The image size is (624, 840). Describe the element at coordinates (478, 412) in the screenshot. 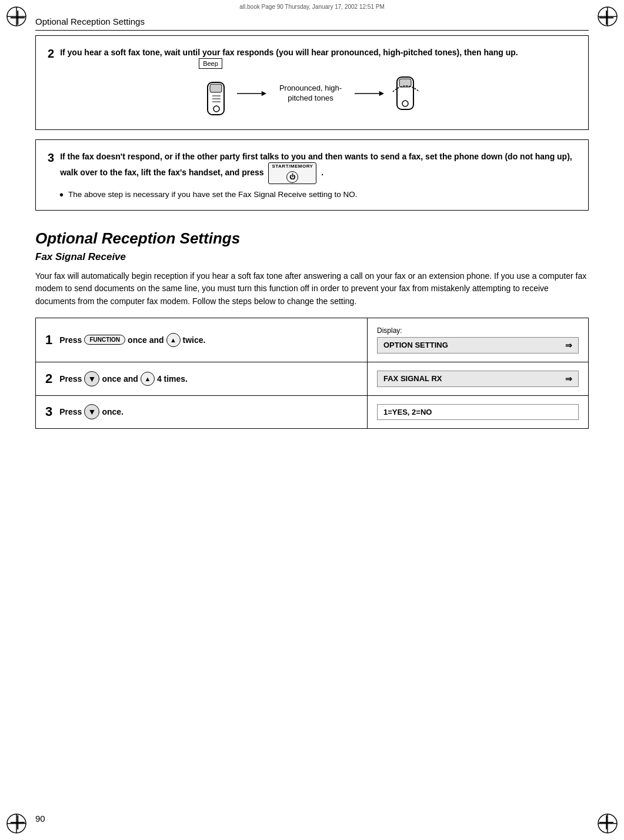

I see `display-cell-3: 1=YES, 2=NO` at that location.